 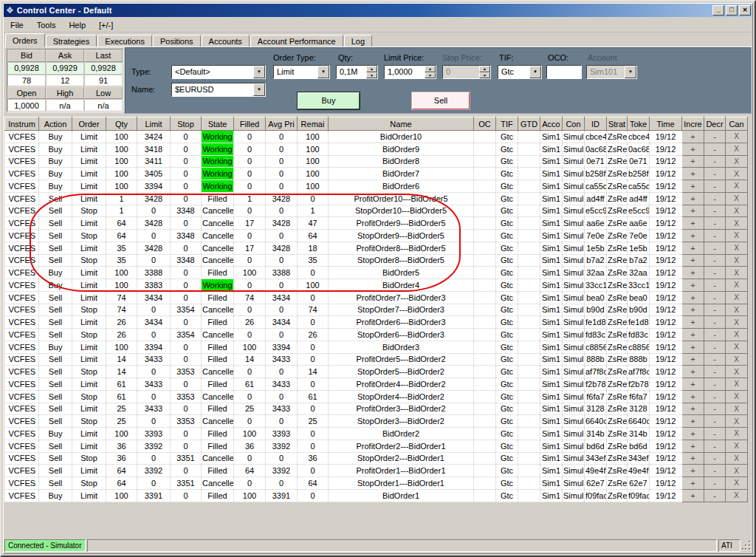 What do you see at coordinates (219, 72) in the screenshot?
I see `type-combo: <Default> ▼` at bounding box center [219, 72].